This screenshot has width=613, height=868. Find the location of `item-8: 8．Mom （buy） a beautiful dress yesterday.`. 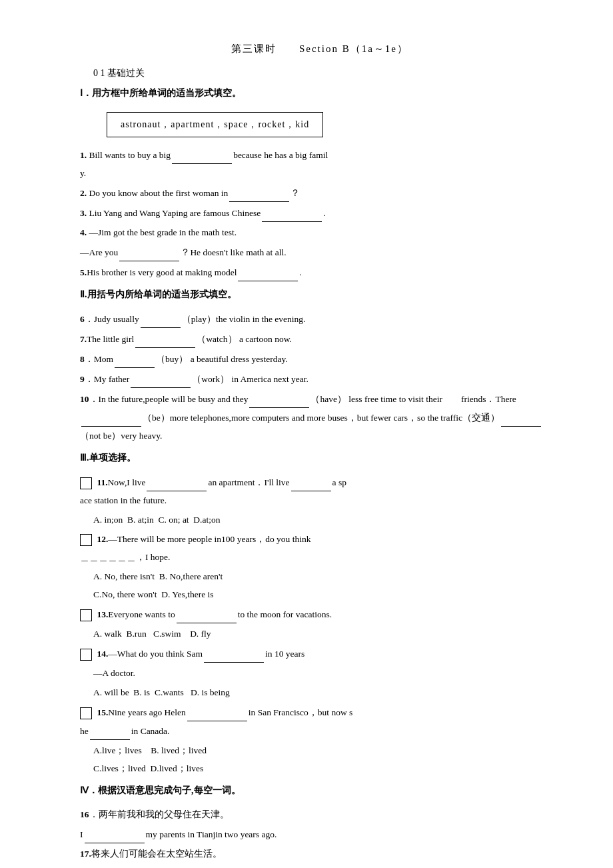

item-8: 8．Mom （buy） a beautiful dress yesterday. is located at coordinates (320, 359).